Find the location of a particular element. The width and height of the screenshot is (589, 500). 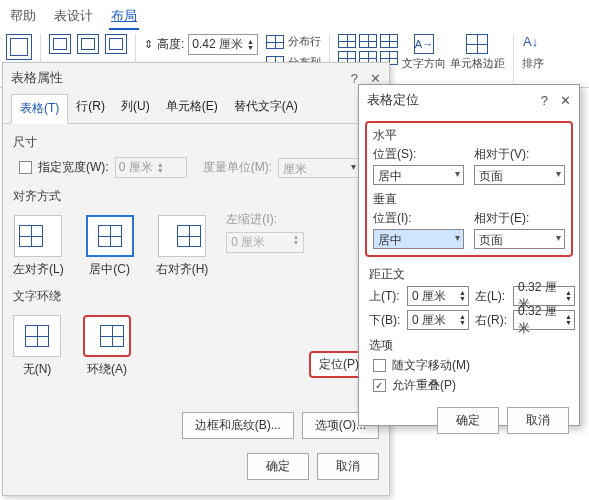

wrap-around-option: 环绕(A) is located at coordinates (107, 346).